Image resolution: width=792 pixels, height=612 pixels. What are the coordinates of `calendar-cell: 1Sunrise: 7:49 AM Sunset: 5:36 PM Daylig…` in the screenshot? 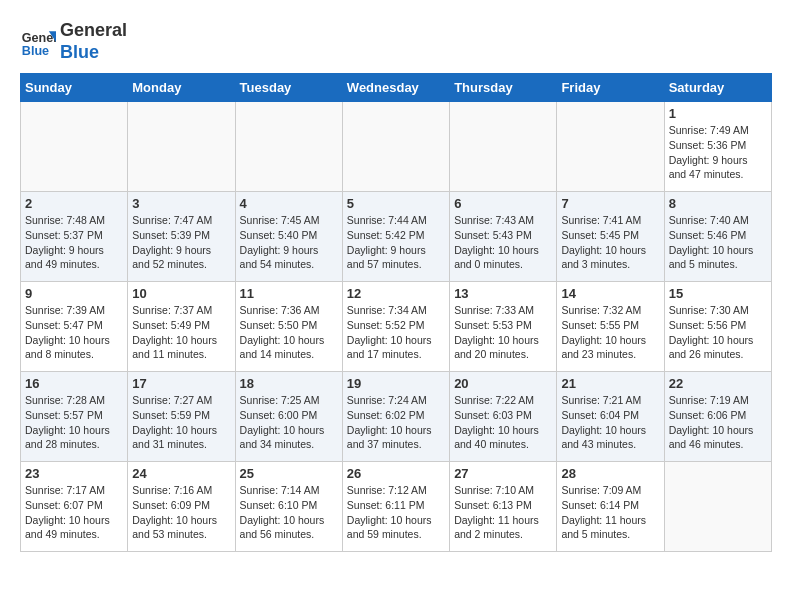 It's located at (718, 147).